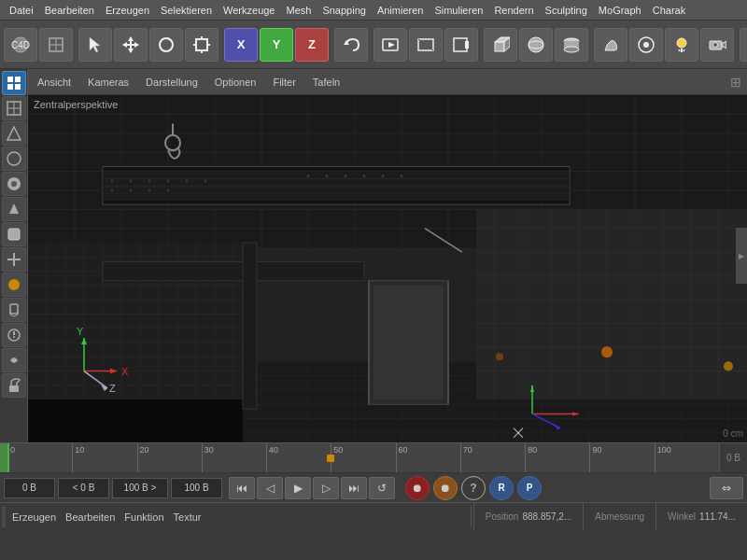 Image resolution: width=747 pixels, height=560 pixels. What do you see at coordinates (327, 82) in the screenshot?
I see `viewport-menu-tafeln: Tafeln` at bounding box center [327, 82].